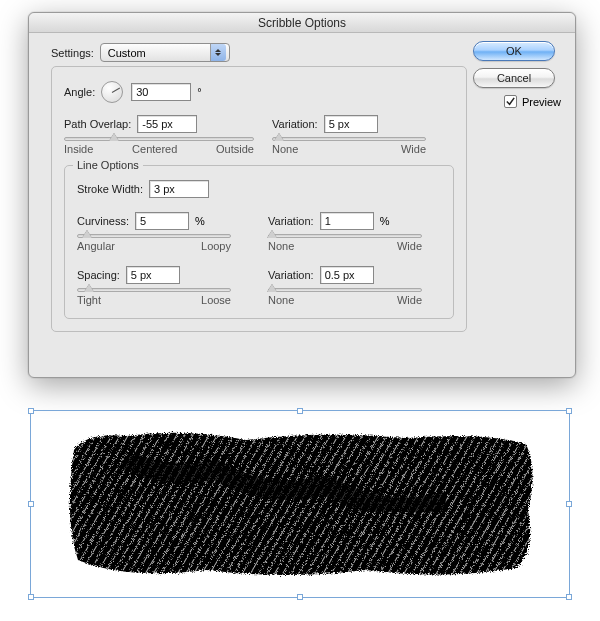 The height and width of the screenshot is (621, 600). Describe the element at coordinates (347, 275) in the screenshot. I see `spacing-variation-input` at that location.